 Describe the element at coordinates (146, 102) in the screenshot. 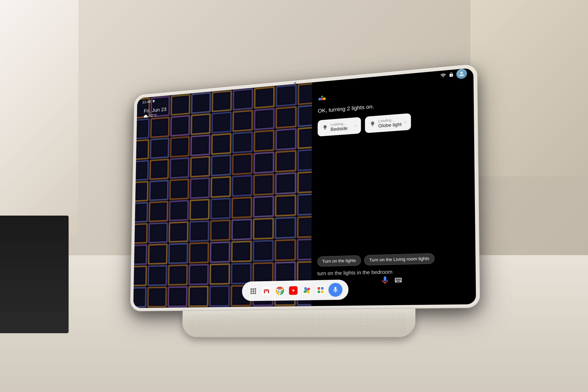

I see `status-time: 11:48` at that location.